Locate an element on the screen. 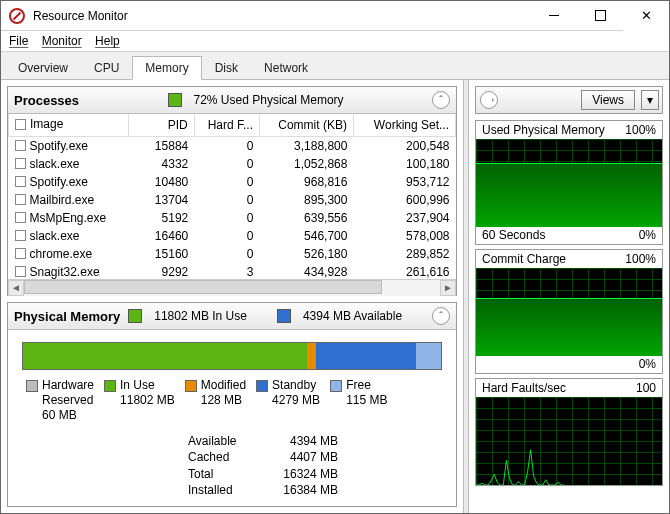  views-dropdown-icon: ▾ is located at coordinates (650, 100).